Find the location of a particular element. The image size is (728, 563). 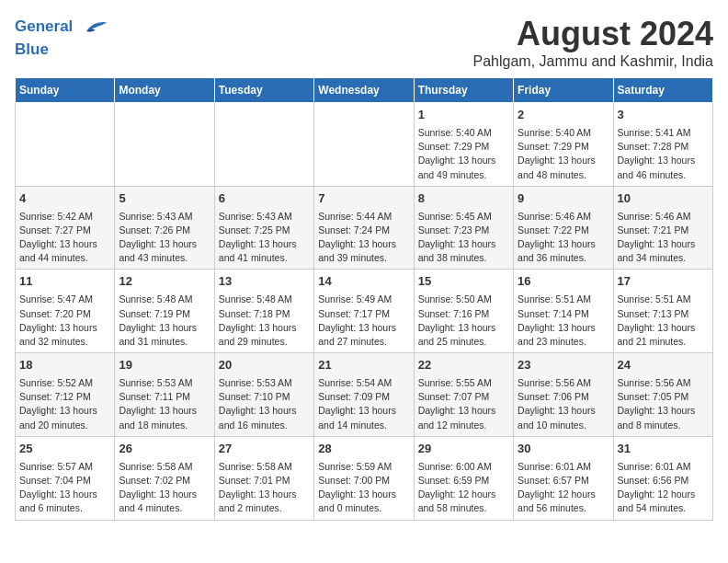

calendar-cell: 7Sunrise: 5:44 AMSunset: 7:24 PMDaylight… is located at coordinates (364, 228).